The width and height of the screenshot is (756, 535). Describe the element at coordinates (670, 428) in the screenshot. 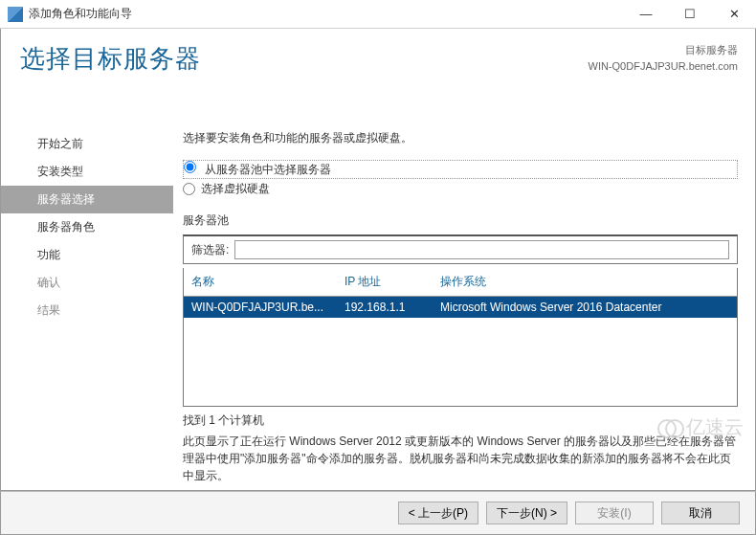

I see `watermark-icon` at that location.